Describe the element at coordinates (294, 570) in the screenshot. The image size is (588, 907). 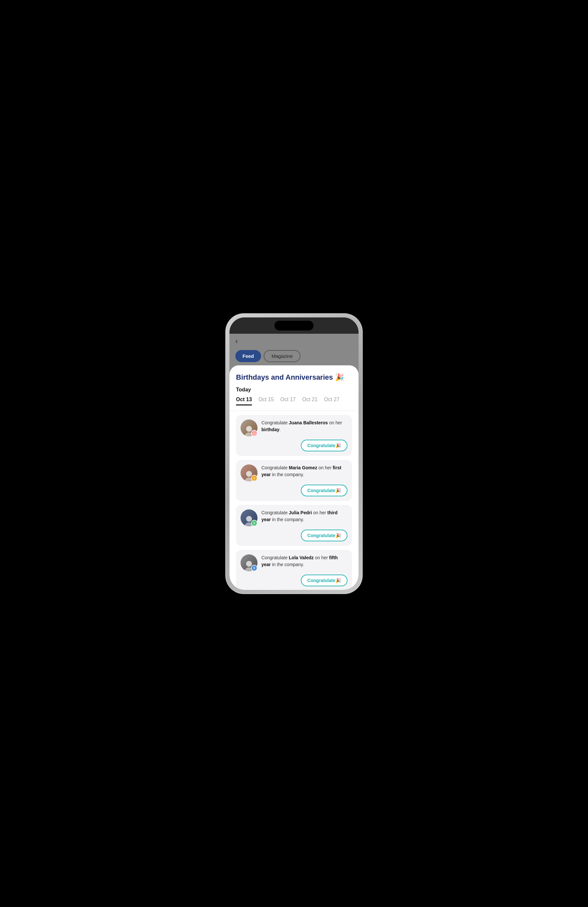
I see `person-card: 5 Congratulate Lola Valedz on her fifth …` at that location.